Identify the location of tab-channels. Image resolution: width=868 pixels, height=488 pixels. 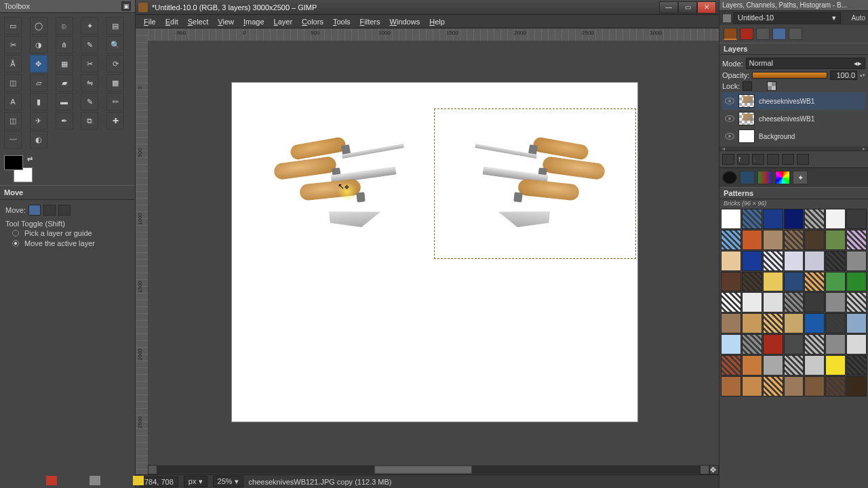
(747, 34).